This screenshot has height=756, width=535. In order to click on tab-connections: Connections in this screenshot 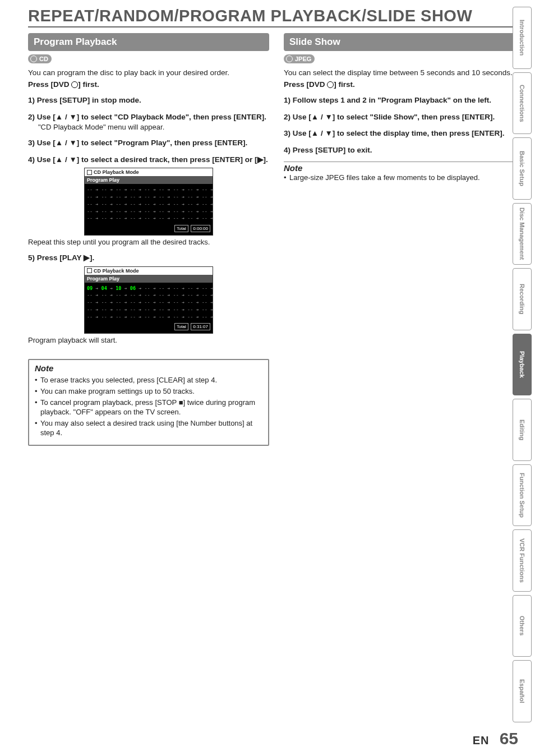, I will do `click(522, 103)`.